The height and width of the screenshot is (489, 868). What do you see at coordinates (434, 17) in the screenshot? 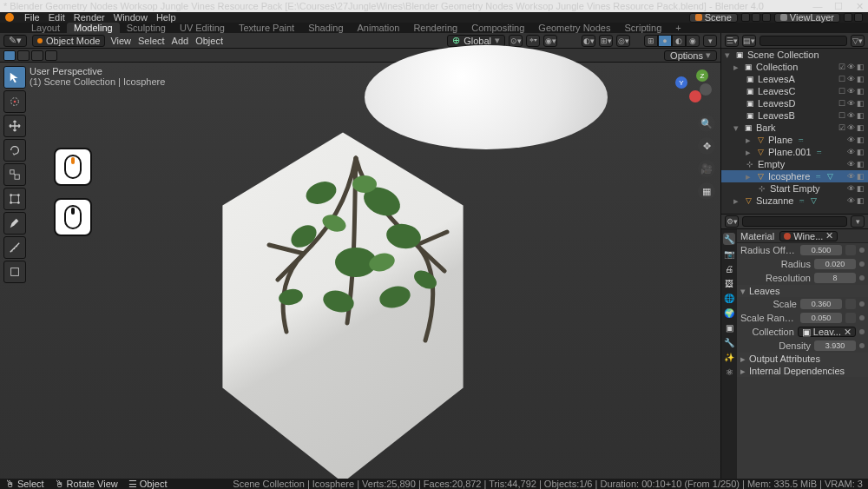
I see `main-menubar: File Edit Render Window Help Scene ViewL…` at bounding box center [434, 17].